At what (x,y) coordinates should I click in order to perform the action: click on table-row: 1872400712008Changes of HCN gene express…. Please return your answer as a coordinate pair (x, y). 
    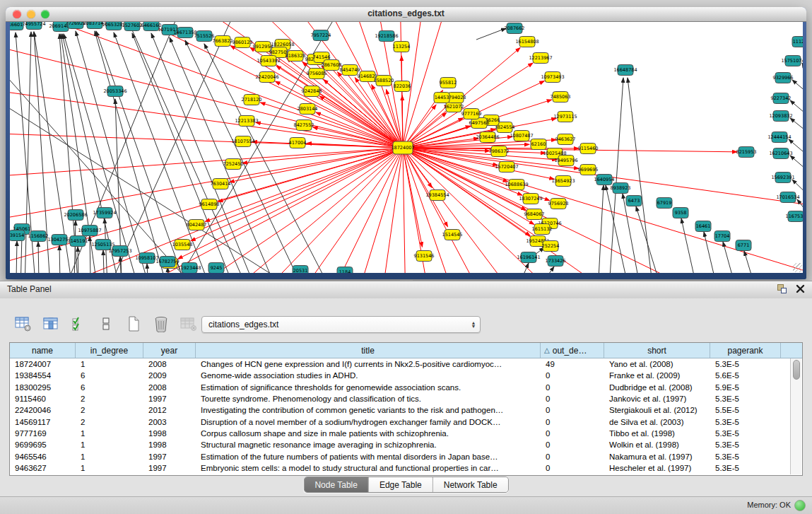
    Looking at the image, I should click on (406, 364).